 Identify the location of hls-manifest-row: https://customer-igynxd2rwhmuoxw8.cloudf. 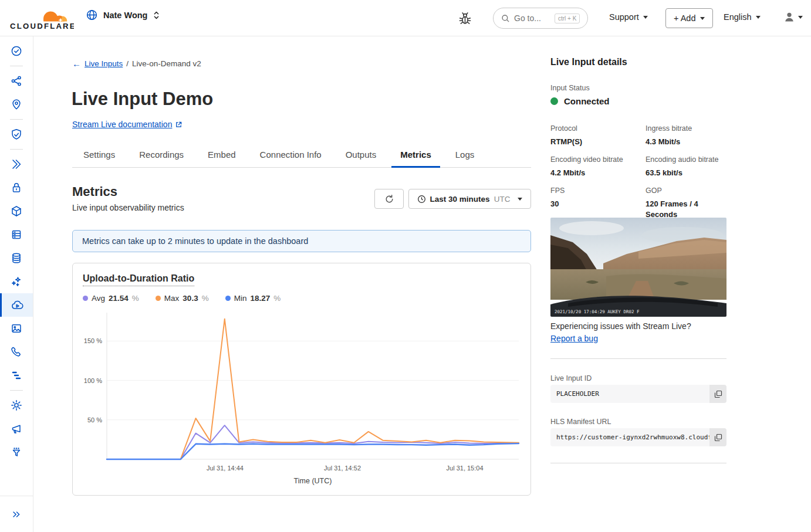
(638, 438).